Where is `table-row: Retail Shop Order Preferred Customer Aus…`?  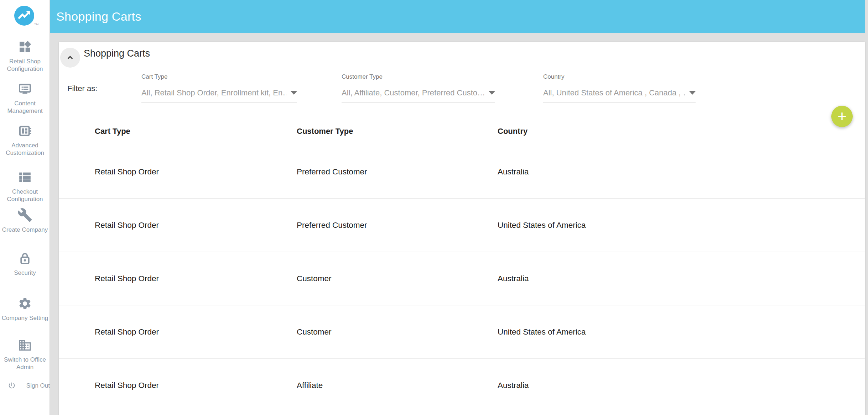
table-row: Retail Shop Order Preferred Customer Aus… is located at coordinates (462, 172).